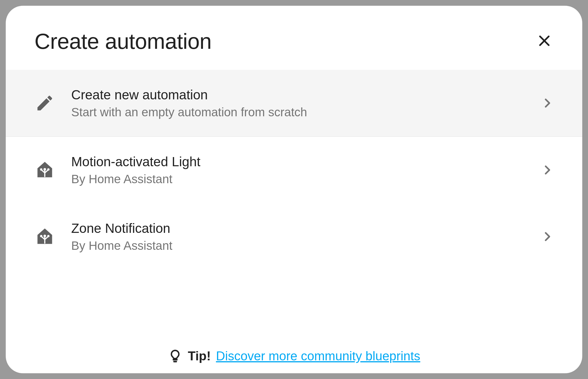  I want to click on option-subtitle: Start with an empty automation from scra…, so click(298, 112).